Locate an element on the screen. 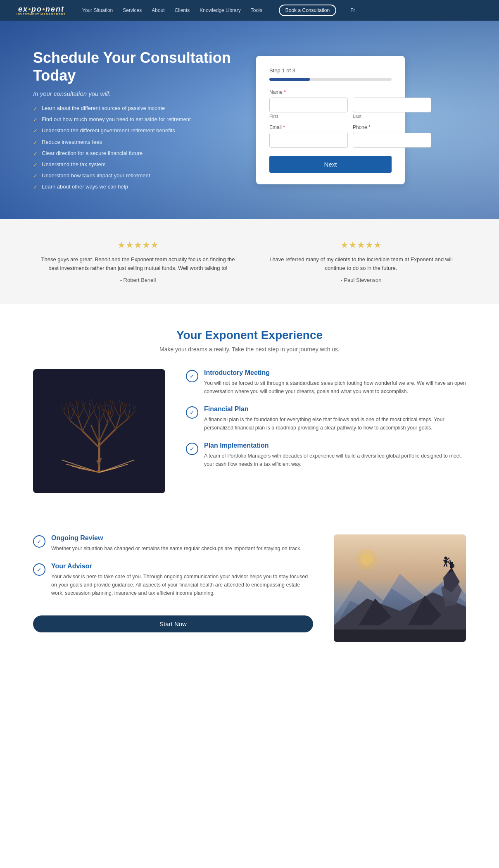 The width and height of the screenshot is (499, 868). step-3-icon: ✓ is located at coordinates (192, 449).